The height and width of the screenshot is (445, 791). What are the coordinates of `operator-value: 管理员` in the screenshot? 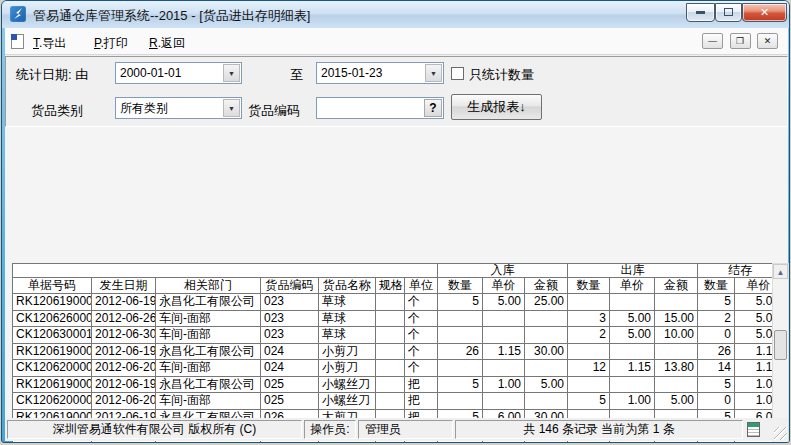 It's located at (406, 430).